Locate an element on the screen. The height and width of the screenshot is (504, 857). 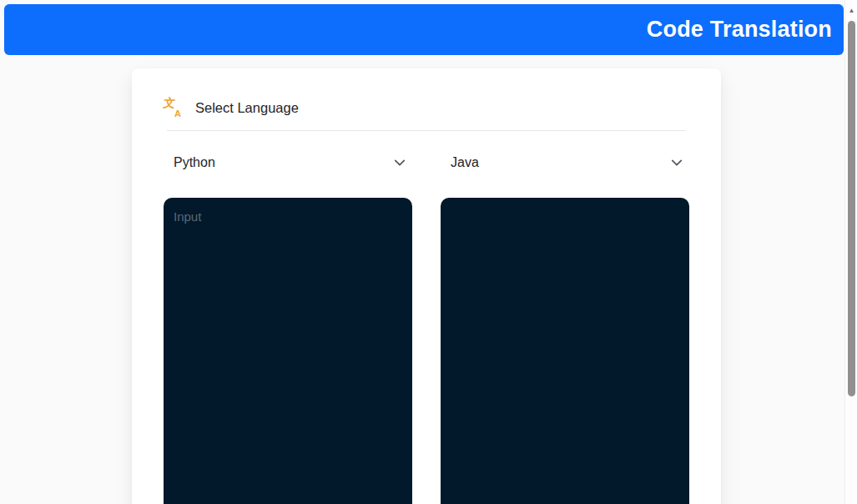
target-language-value: Java is located at coordinates (465, 163).